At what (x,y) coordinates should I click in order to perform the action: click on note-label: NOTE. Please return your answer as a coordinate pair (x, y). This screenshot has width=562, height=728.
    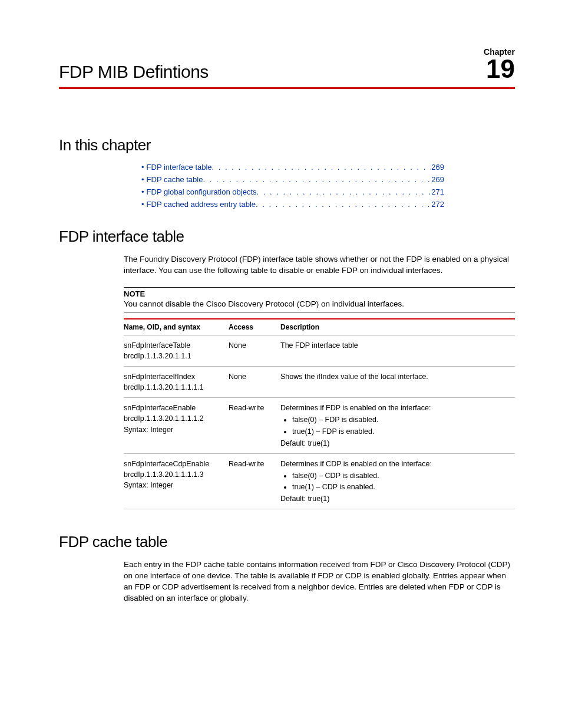
    Looking at the image, I should click on (319, 294).